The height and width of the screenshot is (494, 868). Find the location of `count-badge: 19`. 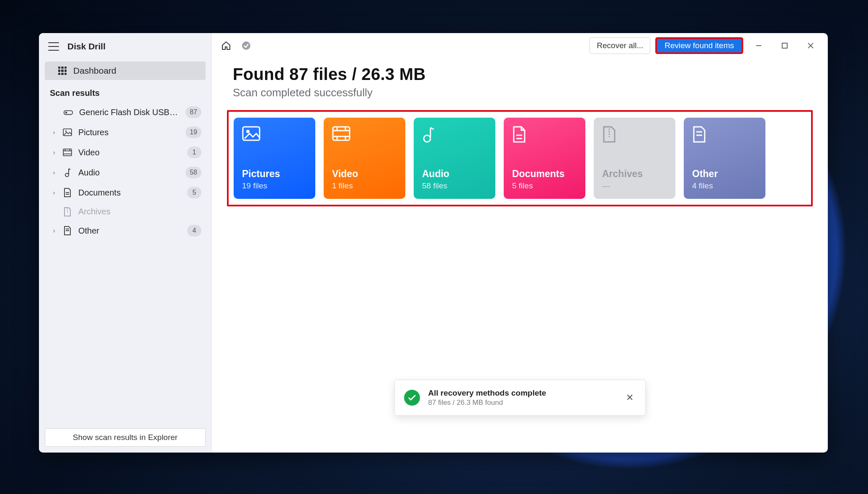

count-badge: 19 is located at coordinates (193, 132).